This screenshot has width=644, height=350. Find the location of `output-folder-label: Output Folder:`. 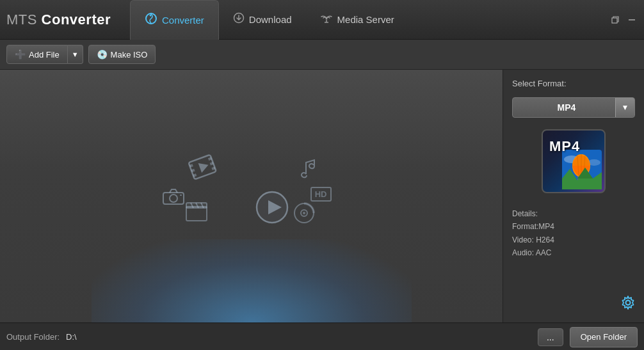

output-folder-label: Output Folder: is located at coordinates (33, 337).